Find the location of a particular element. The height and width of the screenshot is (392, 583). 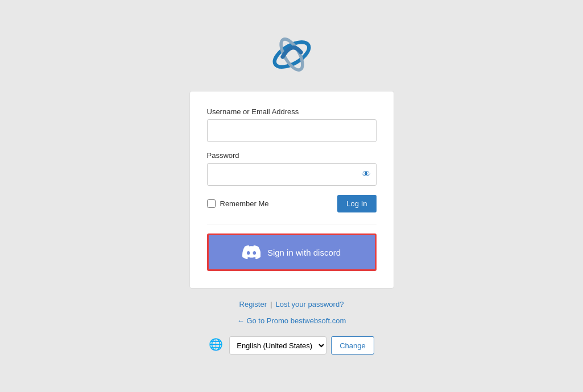

language-row: 🌐 English (United States) Spanish French… is located at coordinates (291, 345).